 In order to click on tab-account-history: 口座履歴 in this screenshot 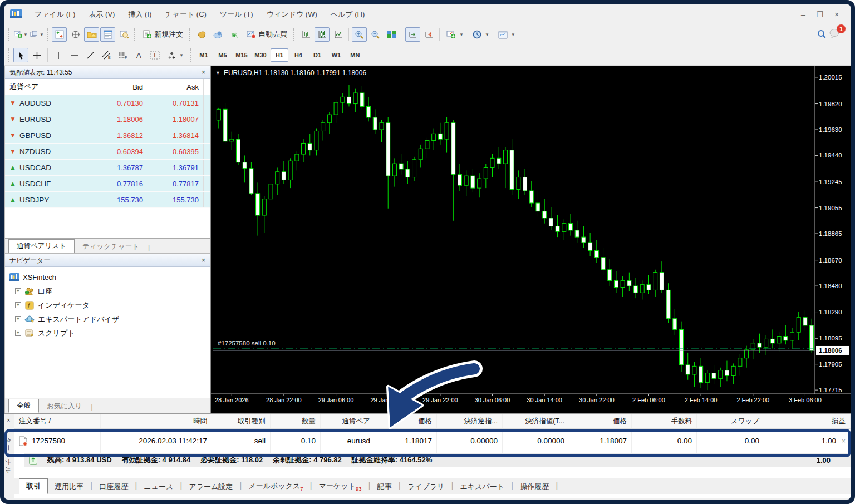, I will do `click(114, 487)`.